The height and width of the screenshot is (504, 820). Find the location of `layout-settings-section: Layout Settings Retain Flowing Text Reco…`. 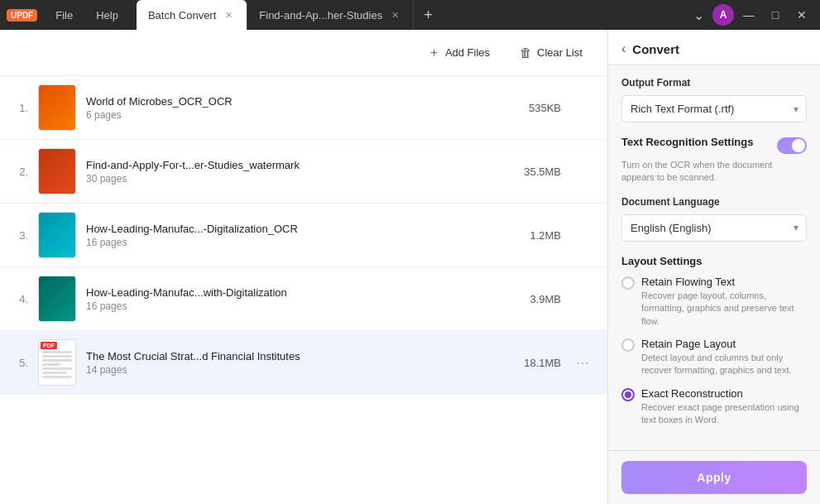

layout-settings-section: Layout Settings Retain Flowing Text Reco… is located at coordinates (714, 341).